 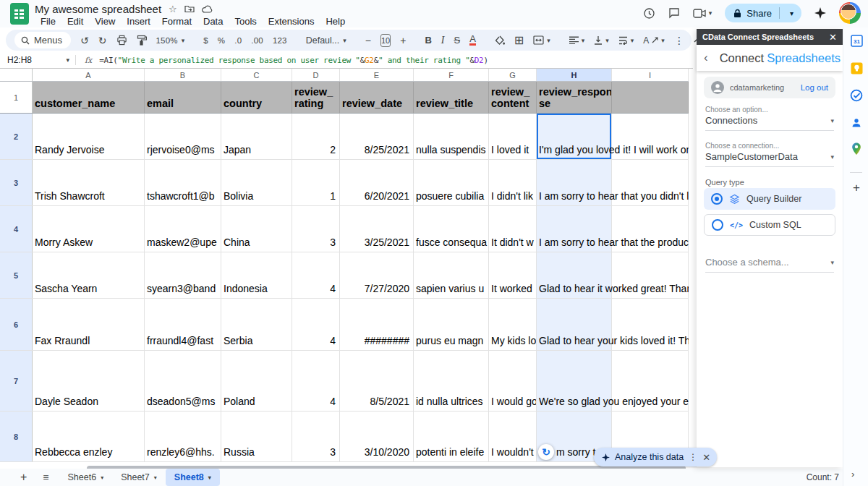 What do you see at coordinates (316, 229) in the screenshot?
I see `cell-D4: 3` at bounding box center [316, 229].